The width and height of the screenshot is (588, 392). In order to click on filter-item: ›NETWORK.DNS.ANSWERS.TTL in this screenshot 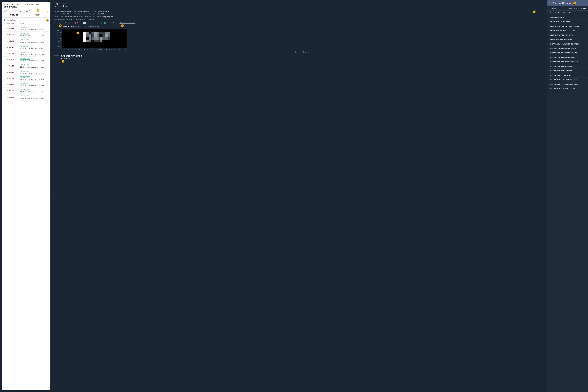, I will do `click(567, 58)`.